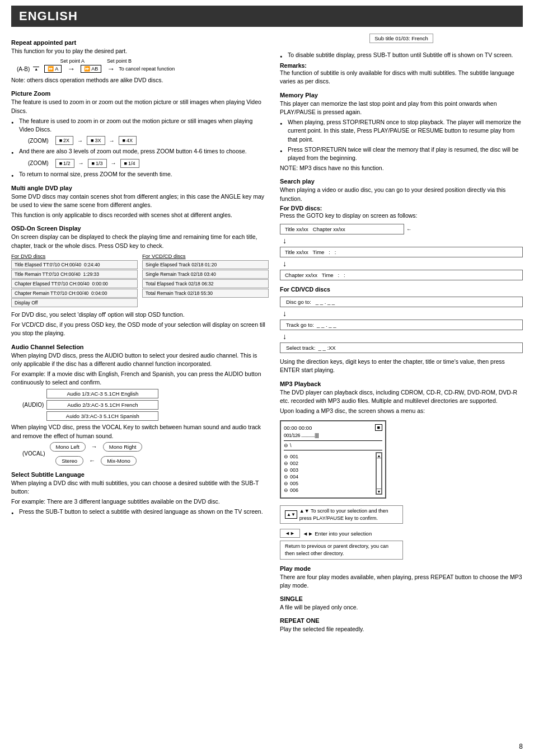 The image size is (534, 756). What do you see at coordinates (401, 600) in the screenshot?
I see `play-mode-section: Play mode There are four play modes avai…` at bounding box center [401, 600].